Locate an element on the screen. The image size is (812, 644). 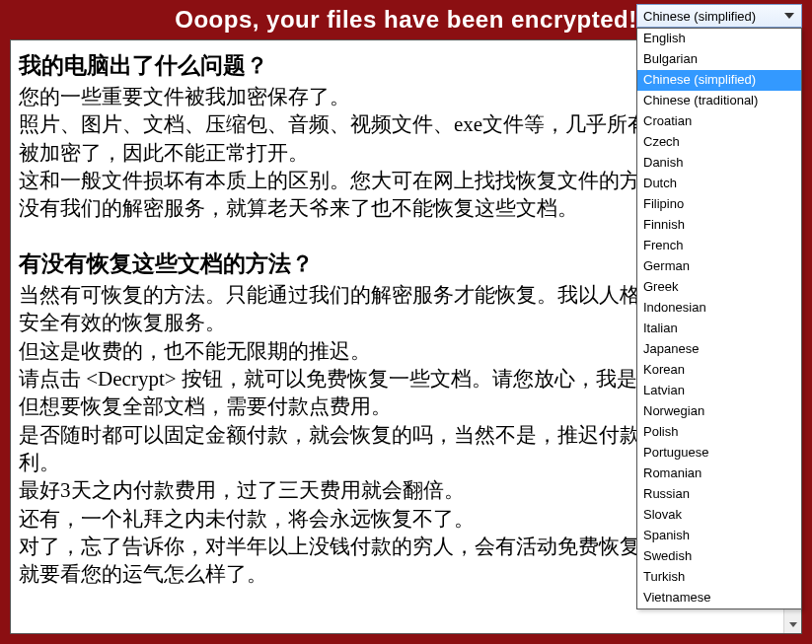
language-option: French is located at coordinates (719, 247).